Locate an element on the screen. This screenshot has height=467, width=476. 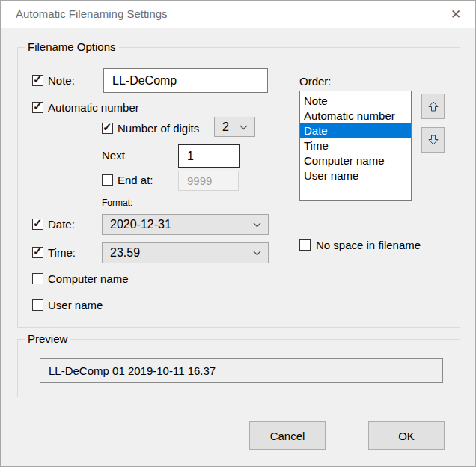
order-label: Order: is located at coordinates (316, 82).